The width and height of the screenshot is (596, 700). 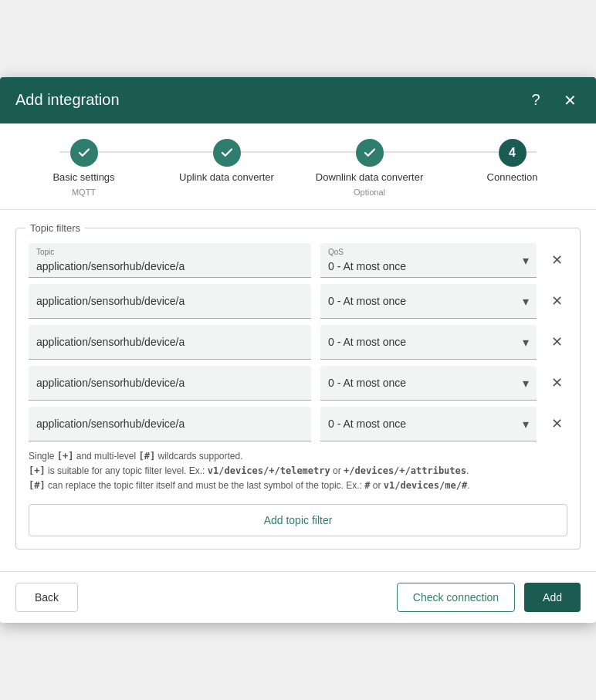 I want to click on qos-wrapper-4: 0 - At most once 1 - At least once 2 - E…, so click(x=428, y=383).